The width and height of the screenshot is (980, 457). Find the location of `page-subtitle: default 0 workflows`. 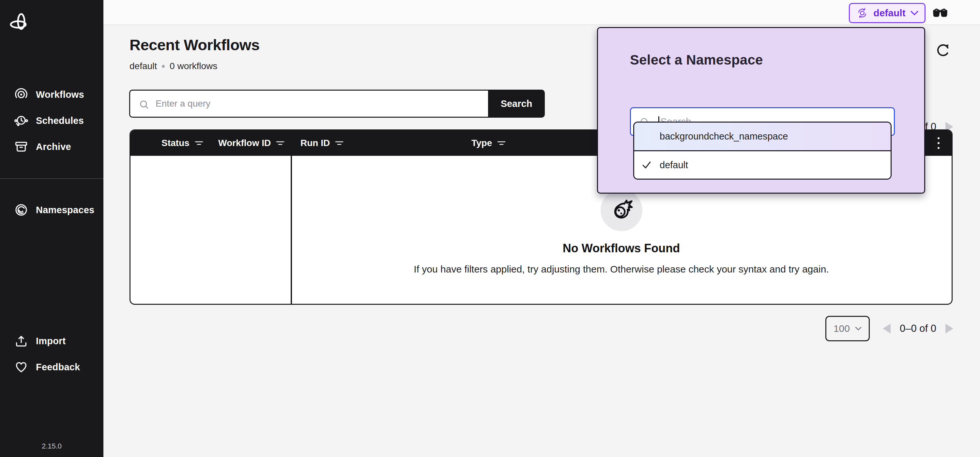

page-subtitle: default 0 workflows is located at coordinates (173, 66).